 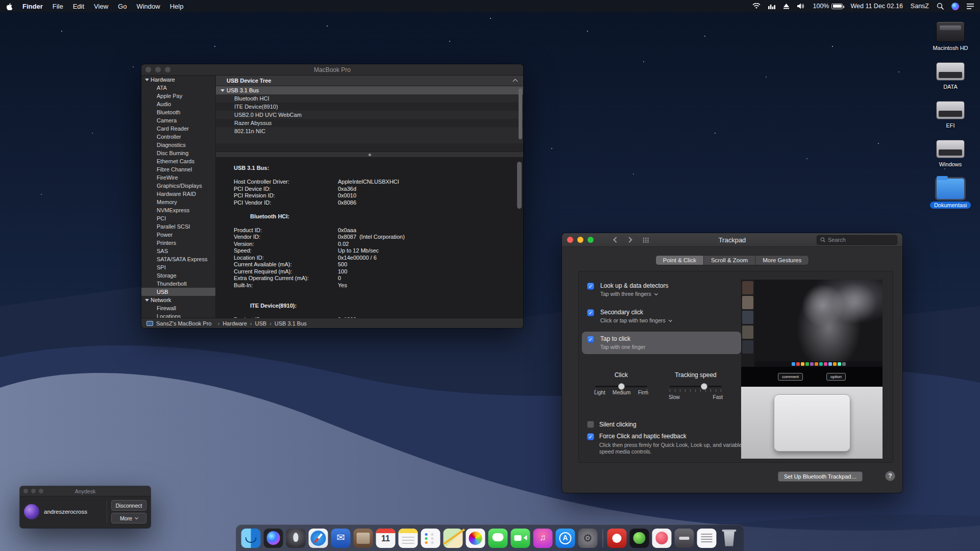 What do you see at coordinates (179, 88) in the screenshot?
I see `sidebar-item-ata: ATA` at bounding box center [179, 88].